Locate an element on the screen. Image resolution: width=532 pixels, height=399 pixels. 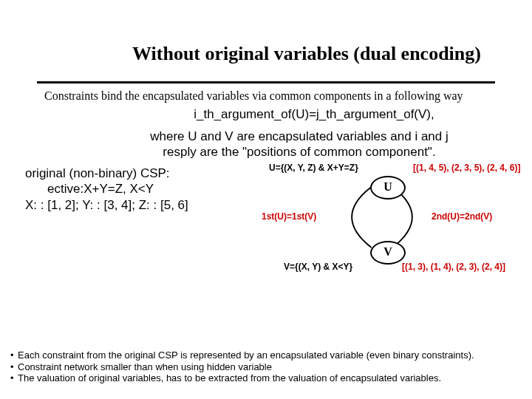
explain-line-2: resply are the "positions of common comp… is located at coordinates (299, 152).